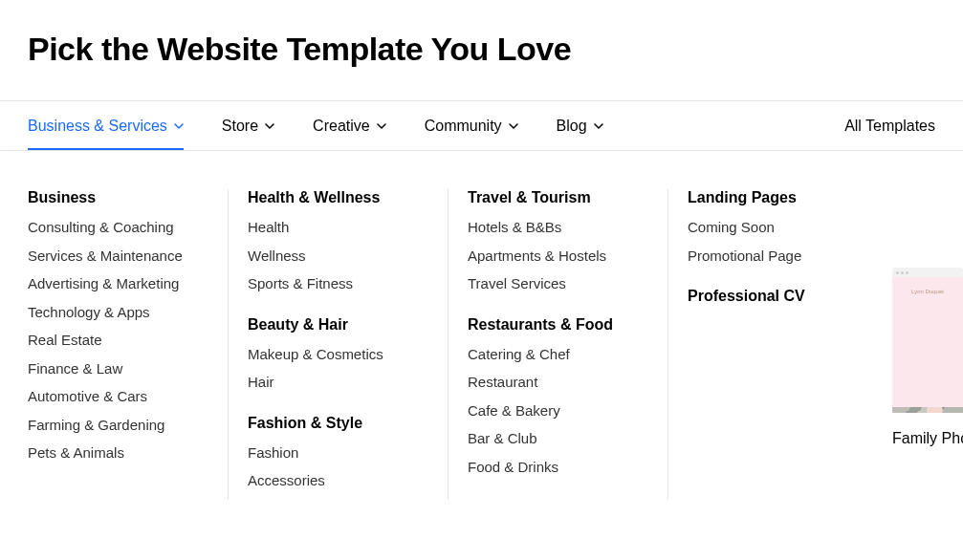  I want to click on mega-link-hotels-bnbs: Hotels & B&Bs, so click(558, 227).